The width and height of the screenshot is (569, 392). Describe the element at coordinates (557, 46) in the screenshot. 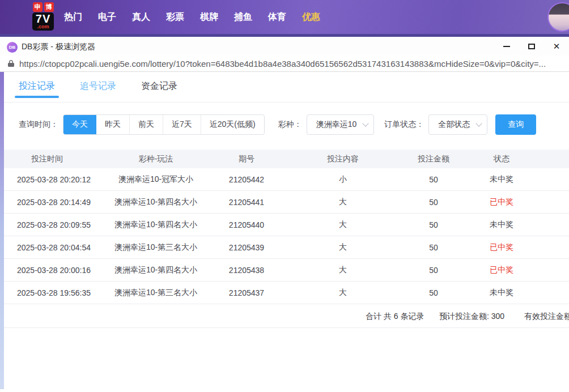

I see `close-icon: ✕` at that location.